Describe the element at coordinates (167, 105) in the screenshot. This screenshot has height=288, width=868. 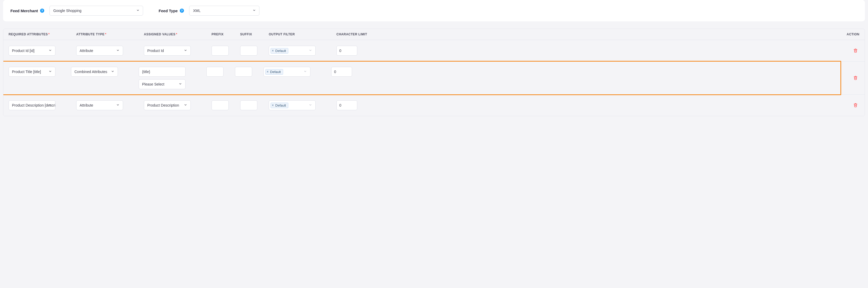
I see `assigned-value-select: Product Description` at that location.